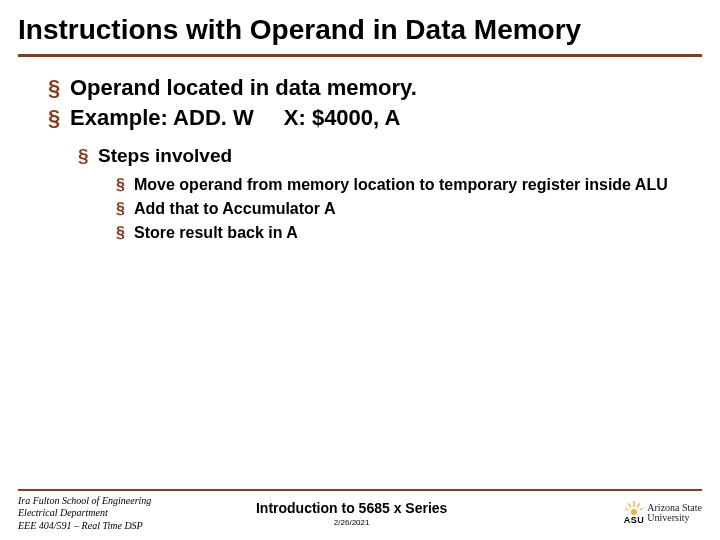 Image resolution: width=720 pixels, height=540 pixels. I want to click on footer-center-block: Introduction to 5685 x Series 2/26/2021, so click(352, 514).